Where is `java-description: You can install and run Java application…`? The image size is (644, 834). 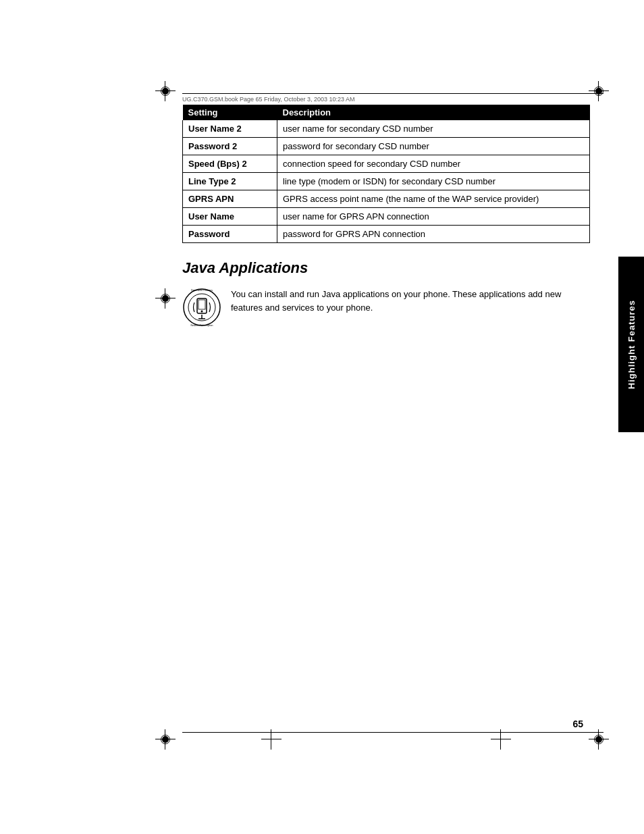
java-description: You can install and run Java application… is located at coordinates (410, 301).